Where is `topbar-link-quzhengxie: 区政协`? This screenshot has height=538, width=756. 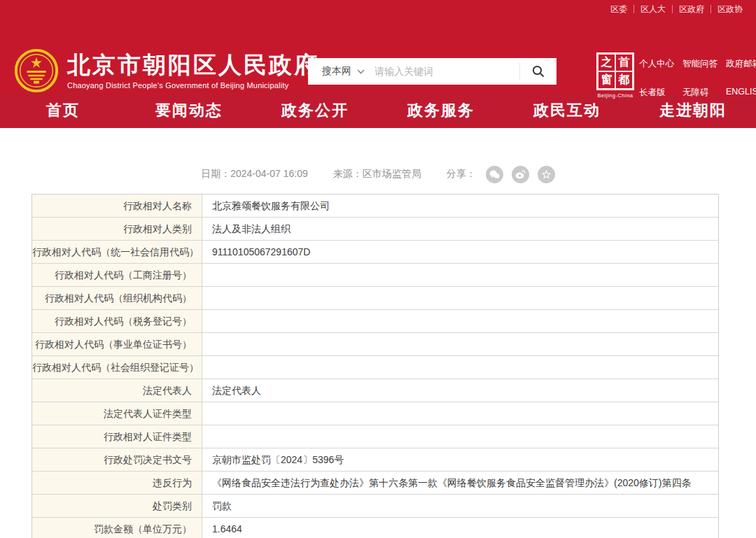
topbar-link-quzhengxie: 区政协 is located at coordinates (730, 9).